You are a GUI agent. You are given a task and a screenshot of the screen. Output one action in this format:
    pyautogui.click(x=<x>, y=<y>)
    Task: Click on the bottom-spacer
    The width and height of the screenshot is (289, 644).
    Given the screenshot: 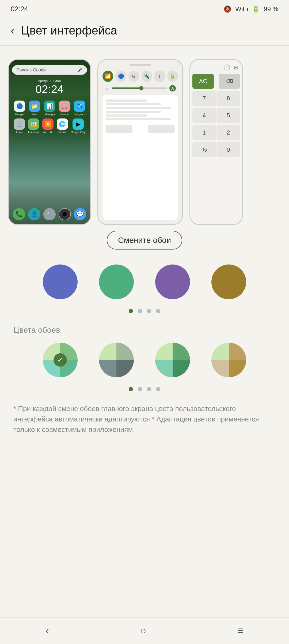 What is the action you would take?
    pyautogui.click(x=144, y=459)
    